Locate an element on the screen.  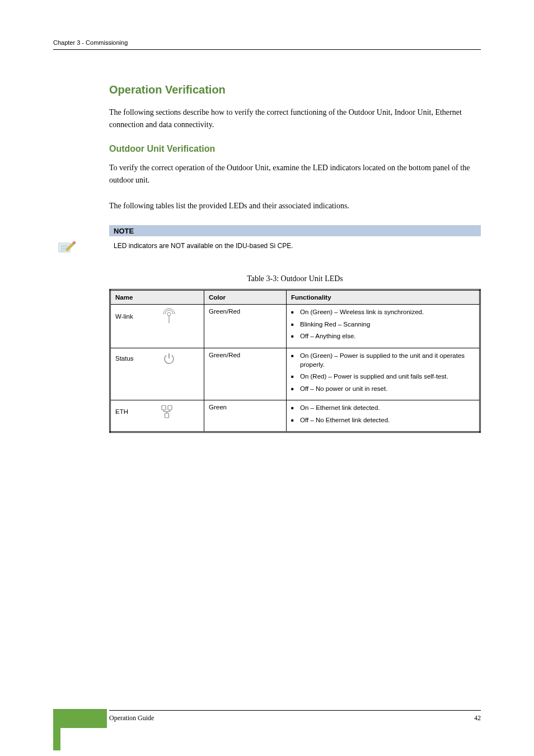
list-item: Off – No power or unit in reset. is located at coordinates (387, 389).